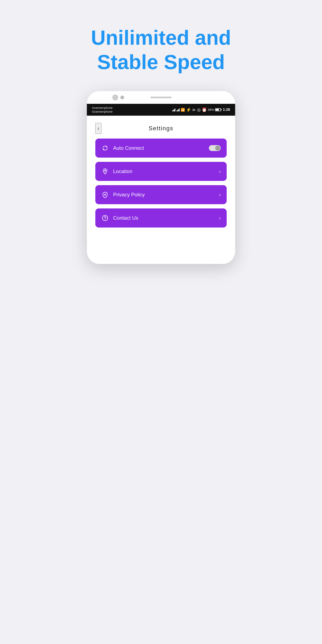 Image resolution: width=322 pixels, height=644 pixels. Describe the element at coordinates (226, 110) in the screenshot. I see `time-display: 1:28` at that location.